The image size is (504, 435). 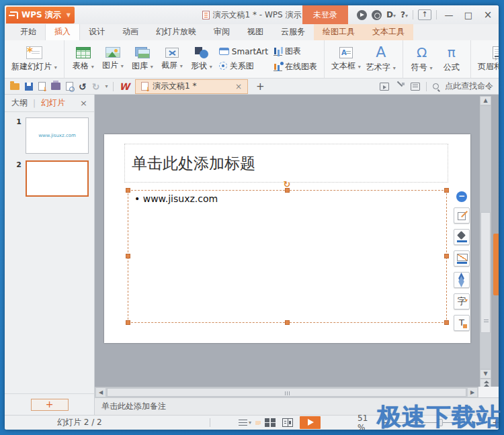 I want to click on help-menu-button: ?▾, so click(x=405, y=15).